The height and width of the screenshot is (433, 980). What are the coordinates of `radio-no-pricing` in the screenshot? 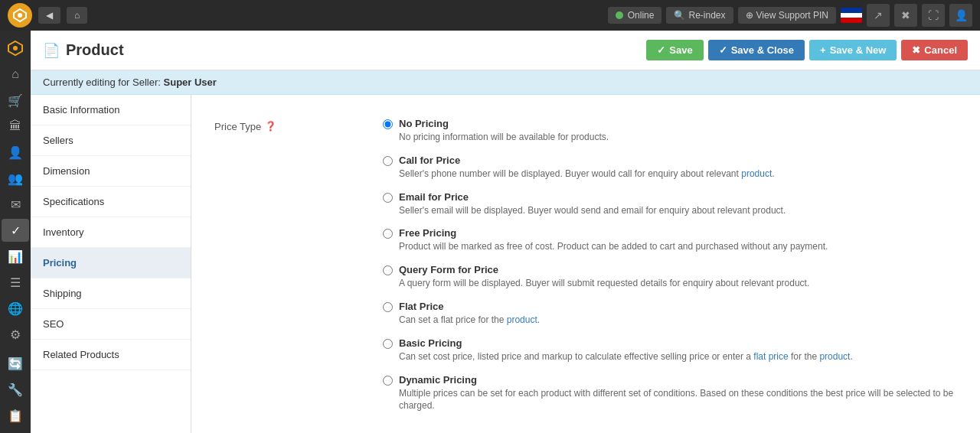 It's located at (387, 124).